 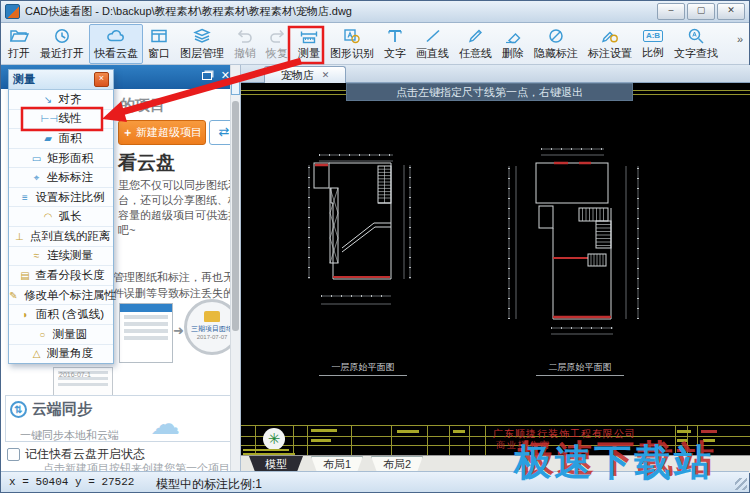 I want to click on toolbar-freeline-button: 任意线, so click(x=476, y=44).